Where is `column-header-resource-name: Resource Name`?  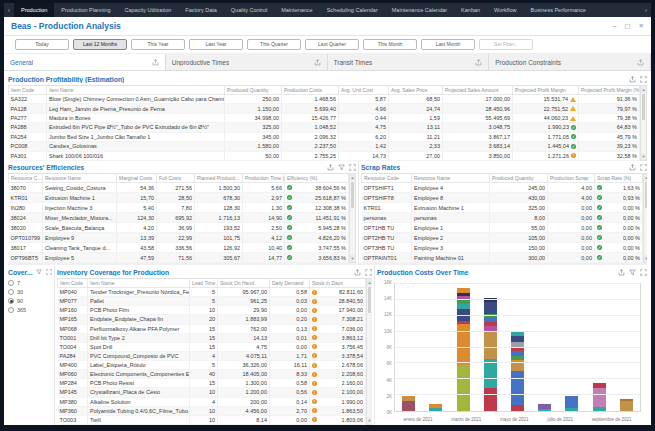
column-header-resource-name: Resource Name is located at coordinates (80, 178).